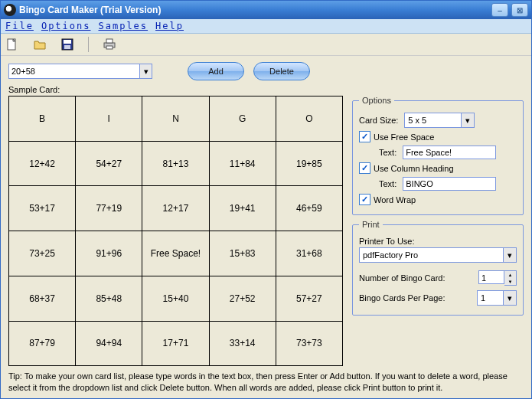  I want to click on use-column-heading-label: Use Column Heading, so click(413, 168).